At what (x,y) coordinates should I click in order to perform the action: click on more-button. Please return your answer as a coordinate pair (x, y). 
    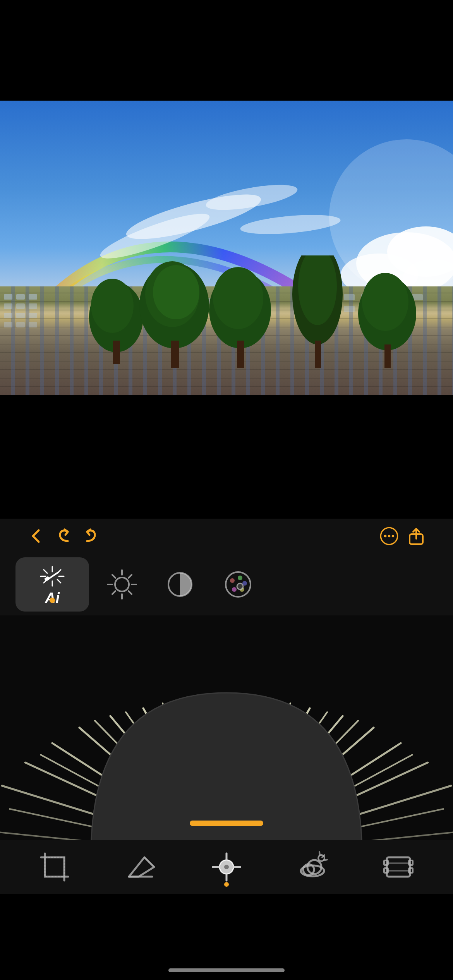
    Looking at the image, I should click on (389, 536).